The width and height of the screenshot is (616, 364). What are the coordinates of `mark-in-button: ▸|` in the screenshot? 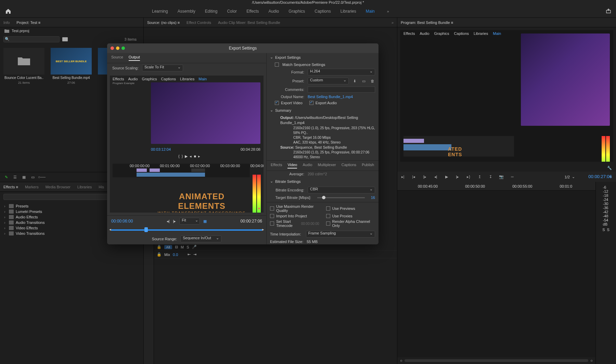 It's located at (403, 177).